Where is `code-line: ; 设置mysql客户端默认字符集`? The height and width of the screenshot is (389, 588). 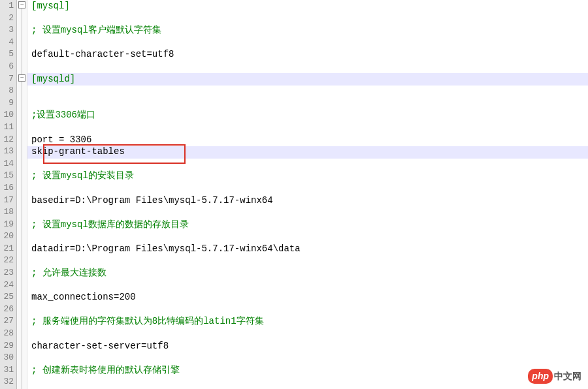 code-line: ; 设置mysql客户端默认字符集 is located at coordinates (310, 30).